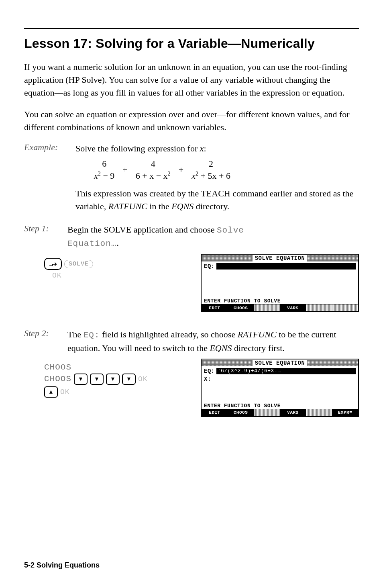 The width and height of the screenshot is (383, 588). Describe the element at coordinates (51, 392) in the screenshot. I see `up-arrow-key: ▲` at that location.